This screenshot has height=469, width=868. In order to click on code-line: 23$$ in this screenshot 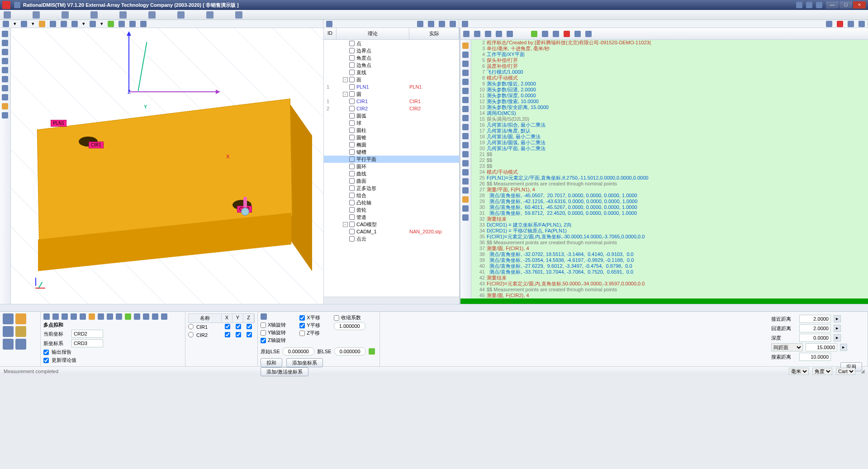, I will do `click(669, 166)`.